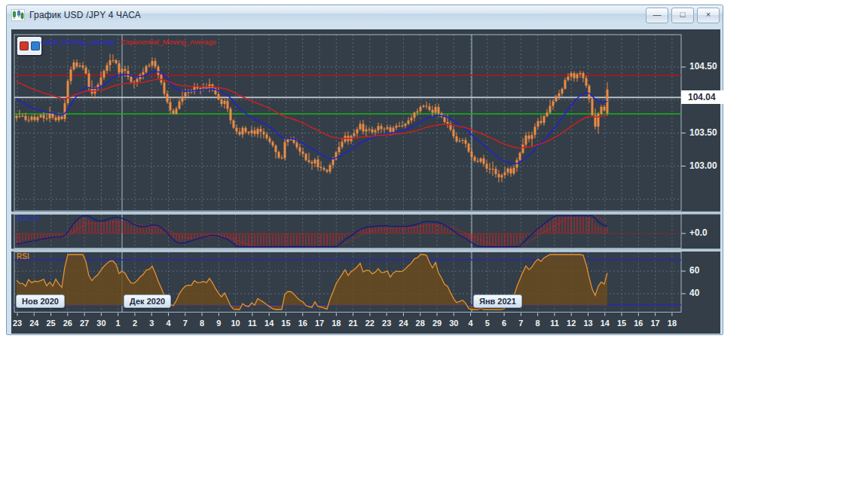 The width and height of the screenshot is (868, 488). Describe the element at coordinates (487, 323) in the screenshot. I see `day-label: 5` at that location.